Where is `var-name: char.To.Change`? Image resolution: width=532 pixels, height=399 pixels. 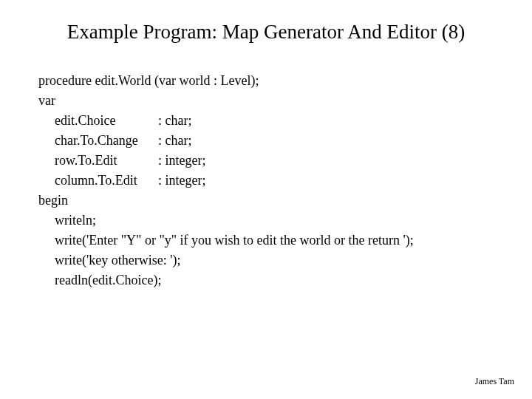
var-name: char.To.Change is located at coordinates (106, 140).